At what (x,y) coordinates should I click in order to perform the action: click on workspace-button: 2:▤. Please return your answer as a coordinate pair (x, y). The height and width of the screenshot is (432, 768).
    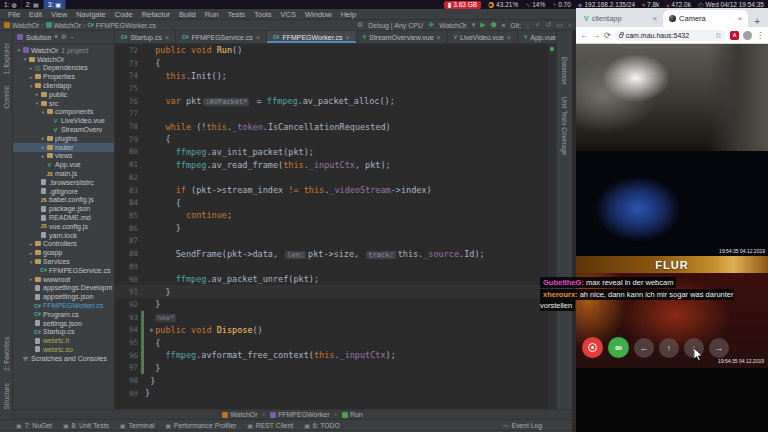
    Looking at the image, I should click on (33, 4).